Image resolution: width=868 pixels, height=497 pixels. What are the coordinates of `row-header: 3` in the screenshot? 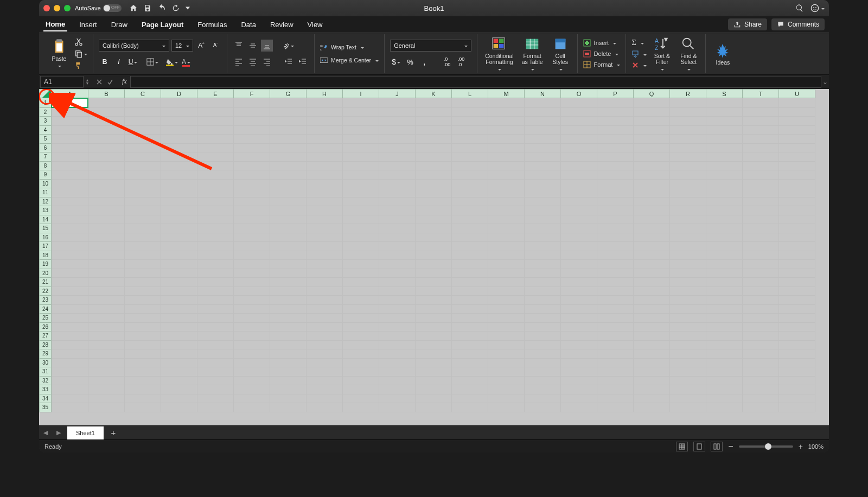 It's located at (46, 122).